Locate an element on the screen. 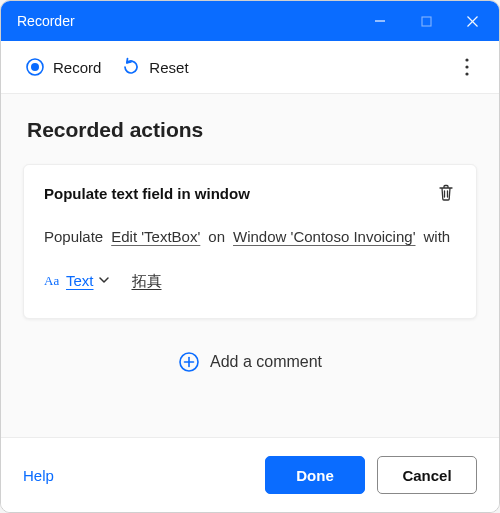 The height and width of the screenshot is (513, 500). add-comment-button: Add a comment is located at coordinates (250, 362).